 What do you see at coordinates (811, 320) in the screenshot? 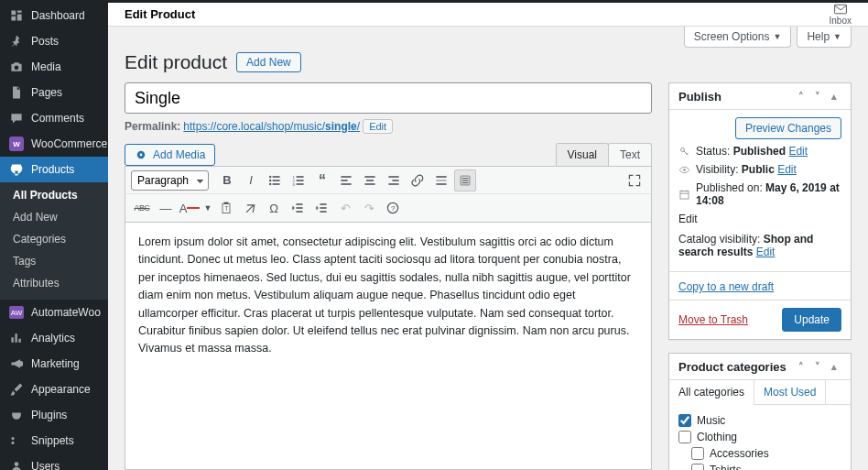
I see `update-button: Update` at bounding box center [811, 320].